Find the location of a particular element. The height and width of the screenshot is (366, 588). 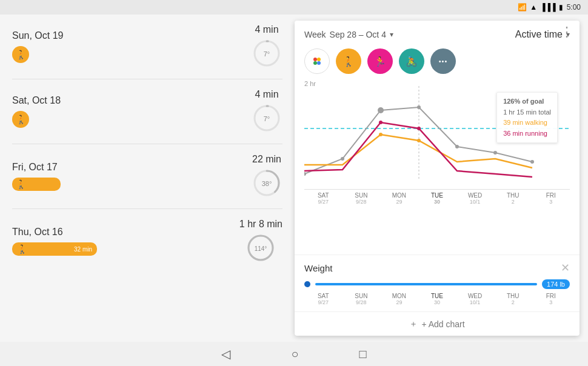

status-icons: 📶 ▲ ▐▐▐ ▮ is located at coordinates (540, 7).